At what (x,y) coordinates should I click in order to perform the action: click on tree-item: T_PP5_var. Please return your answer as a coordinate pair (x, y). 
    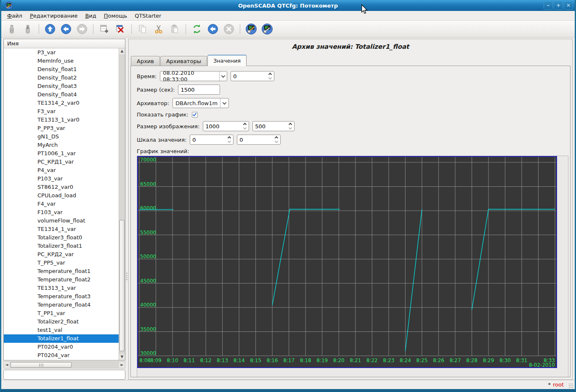
    Looking at the image, I should click on (61, 263).